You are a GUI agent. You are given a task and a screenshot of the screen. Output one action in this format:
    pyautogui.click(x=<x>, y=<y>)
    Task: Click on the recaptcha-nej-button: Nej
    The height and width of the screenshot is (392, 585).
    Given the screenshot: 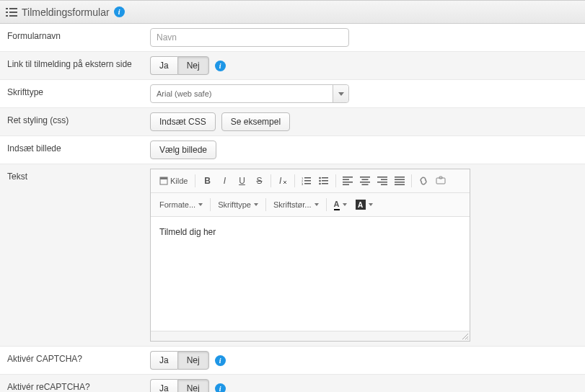 What is the action you would take?
    pyautogui.click(x=193, y=386)
    